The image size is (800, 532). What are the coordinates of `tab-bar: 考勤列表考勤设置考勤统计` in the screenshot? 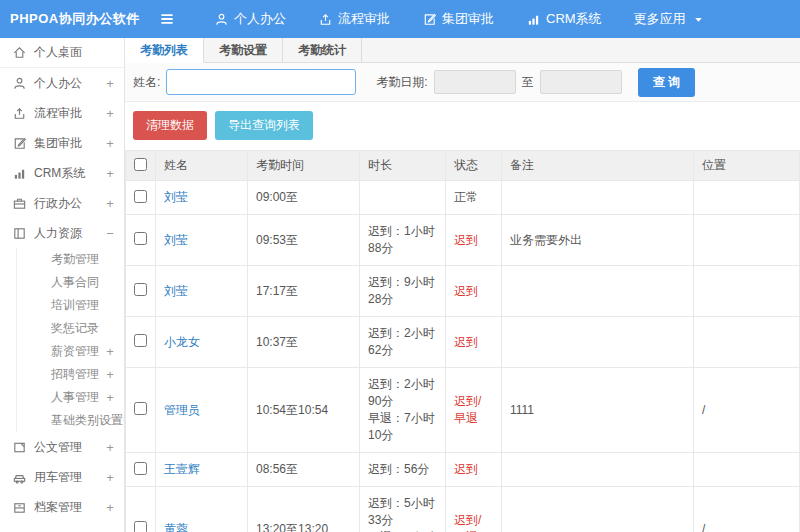 It's located at (462, 50).